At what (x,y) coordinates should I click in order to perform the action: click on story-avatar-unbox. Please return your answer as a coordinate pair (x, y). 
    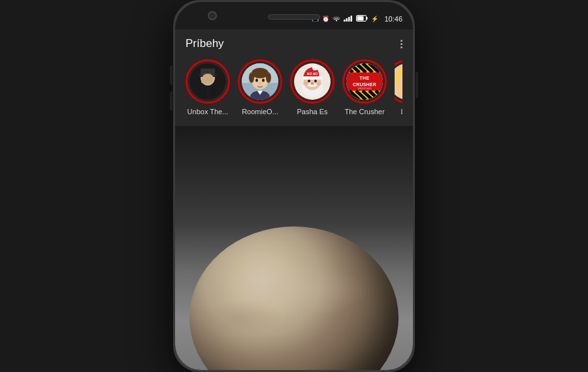
    Looking at the image, I should click on (208, 82).